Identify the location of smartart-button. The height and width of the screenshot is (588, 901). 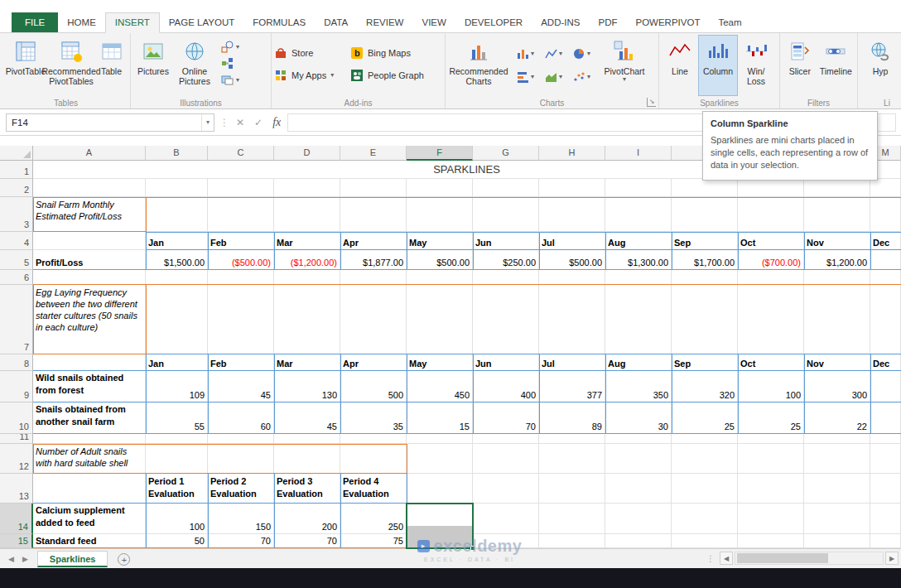
(230, 63).